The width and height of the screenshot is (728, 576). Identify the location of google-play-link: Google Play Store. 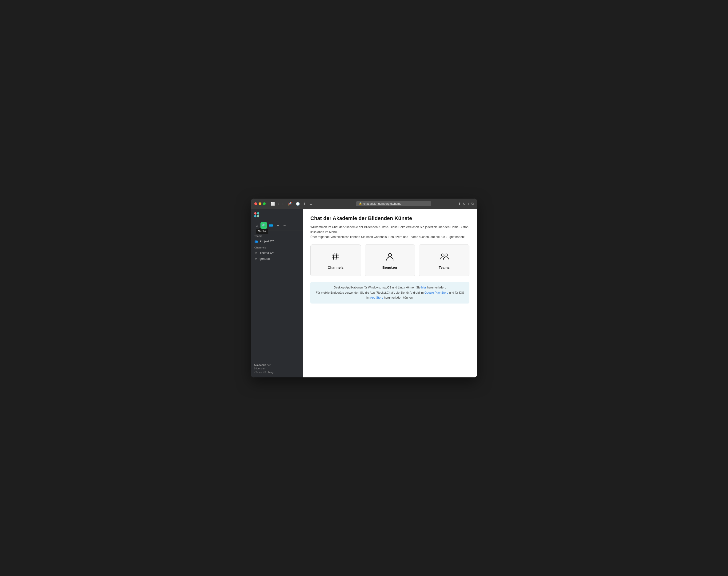
(436, 293).